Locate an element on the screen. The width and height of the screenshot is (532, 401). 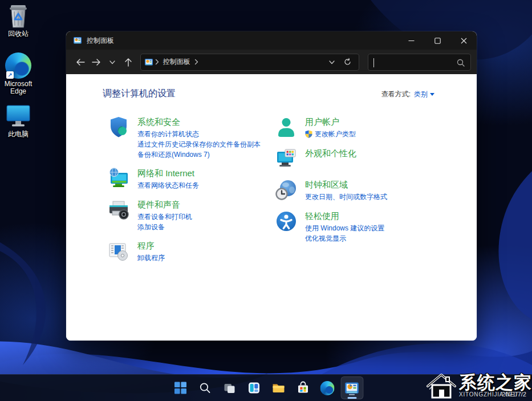
category-hardware-sound: 硬件和声音 查看设备和打印机 添加设备 is located at coordinates (191, 216).